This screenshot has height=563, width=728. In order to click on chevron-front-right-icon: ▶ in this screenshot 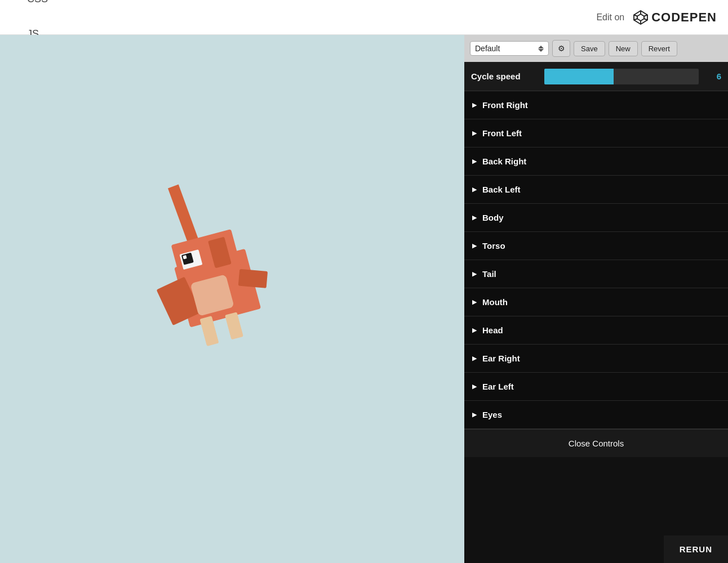, I will do `click(474, 105)`.